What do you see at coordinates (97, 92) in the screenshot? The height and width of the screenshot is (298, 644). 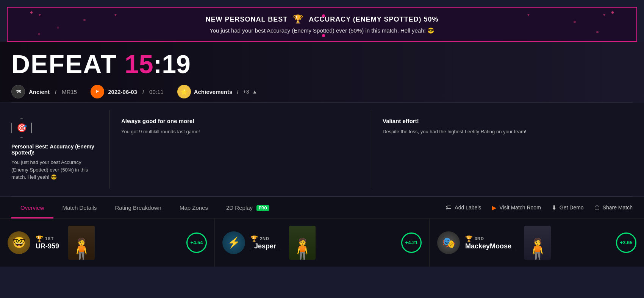 I see `faceit-icon: F` at bounding box center [97, 92].